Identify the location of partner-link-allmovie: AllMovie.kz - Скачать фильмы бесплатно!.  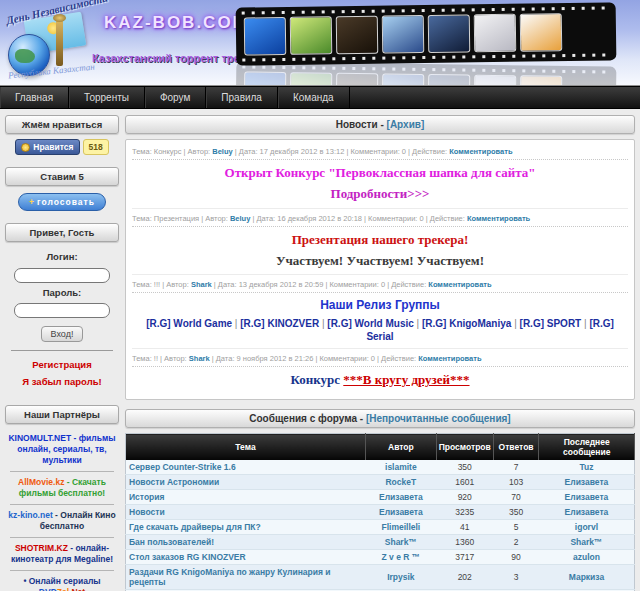
(62, 488).